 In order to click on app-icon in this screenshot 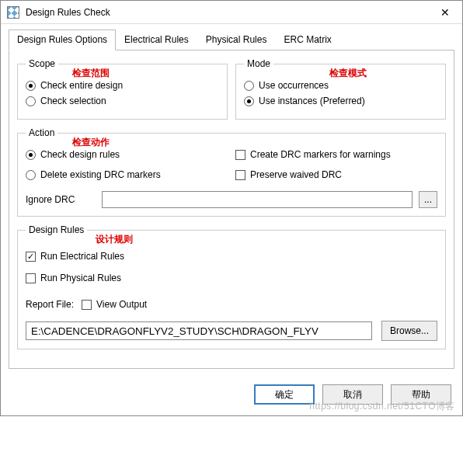, I will do `click(13, 12)`.